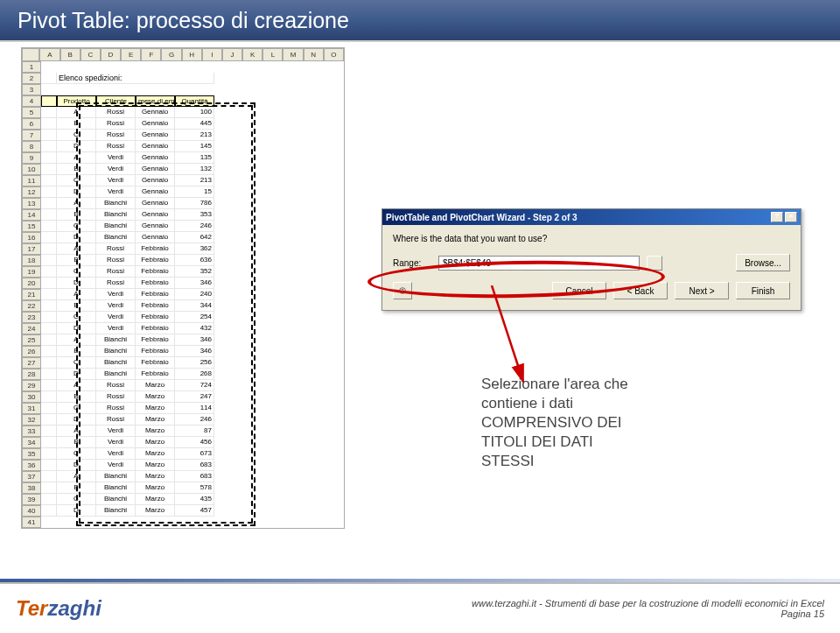  I want to click on browse-button: Browse..., so click(763, 263).